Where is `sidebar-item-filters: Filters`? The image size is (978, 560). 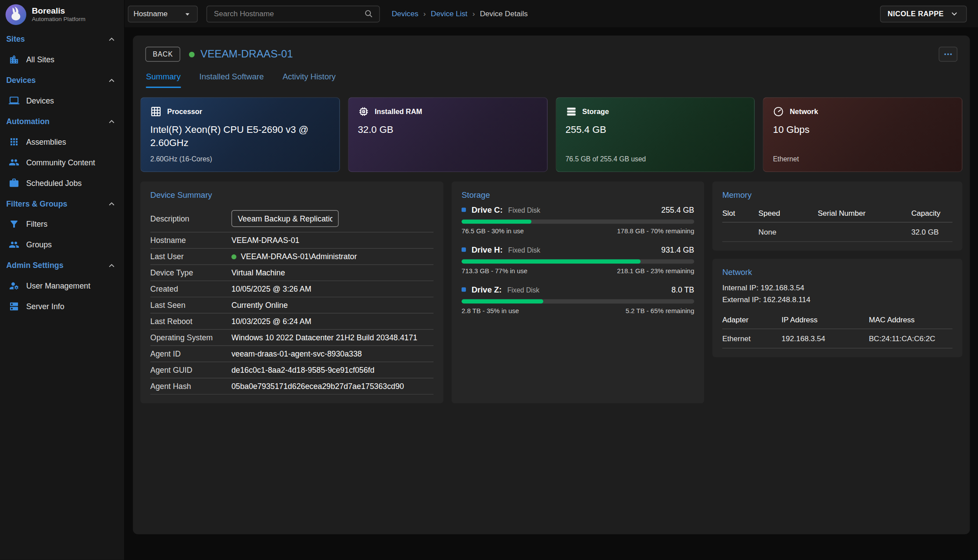
sidebar-item-filters: Filters is located at coordinates (62, 225).